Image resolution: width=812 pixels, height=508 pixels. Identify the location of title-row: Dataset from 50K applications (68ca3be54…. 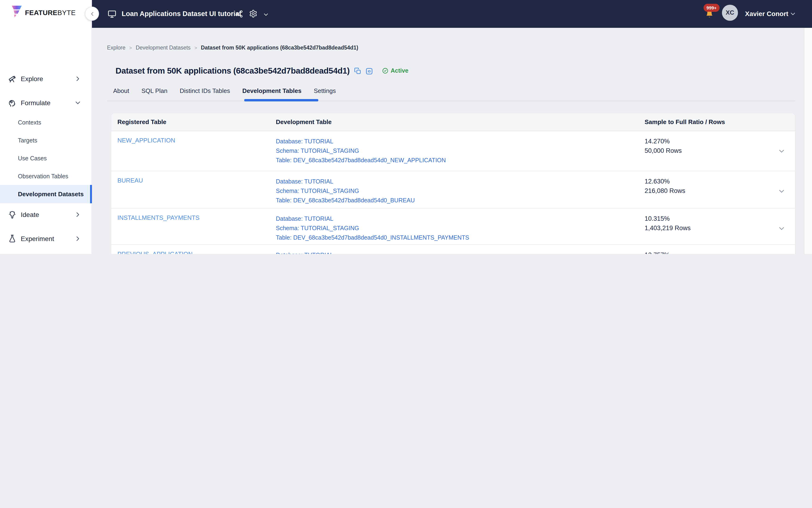
(262, 71).